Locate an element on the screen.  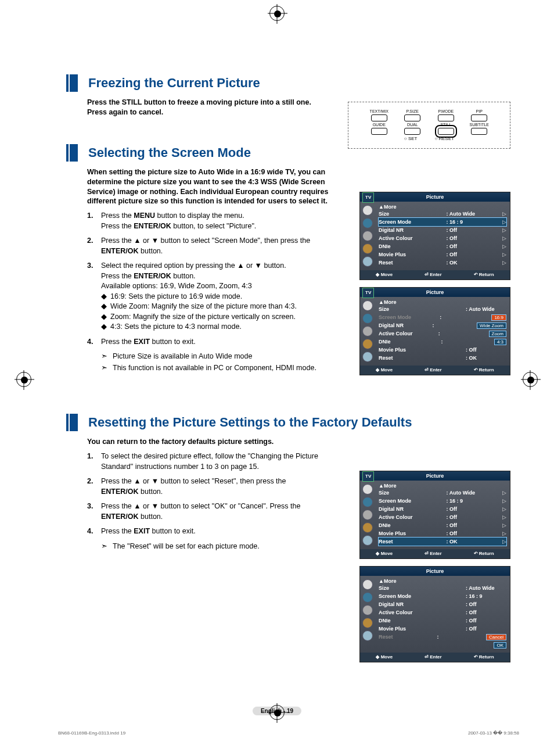
remote-label: PIP is located at coordinates (479, 112).